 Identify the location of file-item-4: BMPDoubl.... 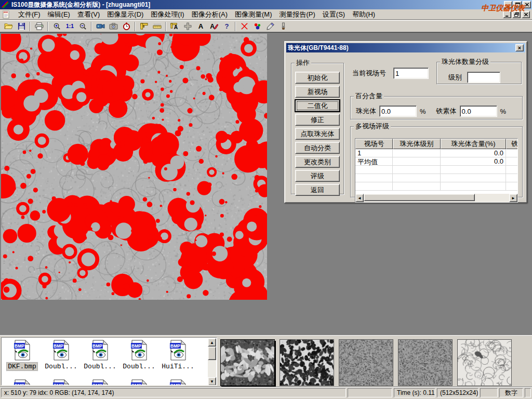
(139, 355).